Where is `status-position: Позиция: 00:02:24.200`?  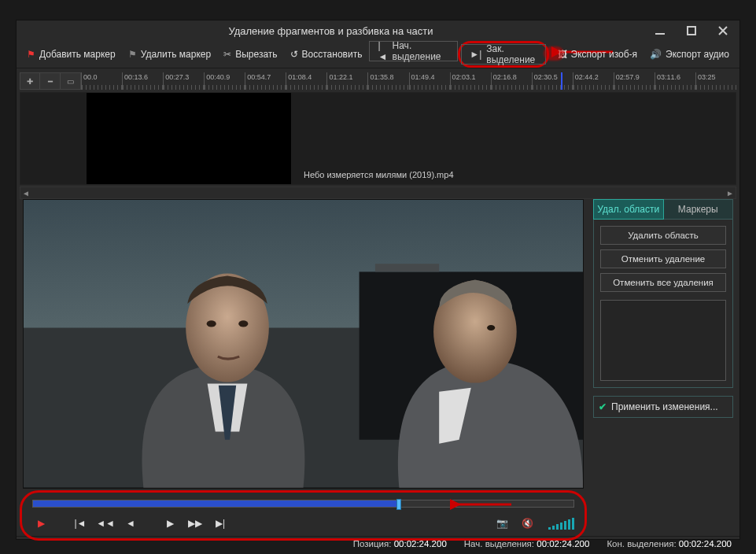 status-position: Позиция: 00:02:24.200 is located at coordinates (400, 544).